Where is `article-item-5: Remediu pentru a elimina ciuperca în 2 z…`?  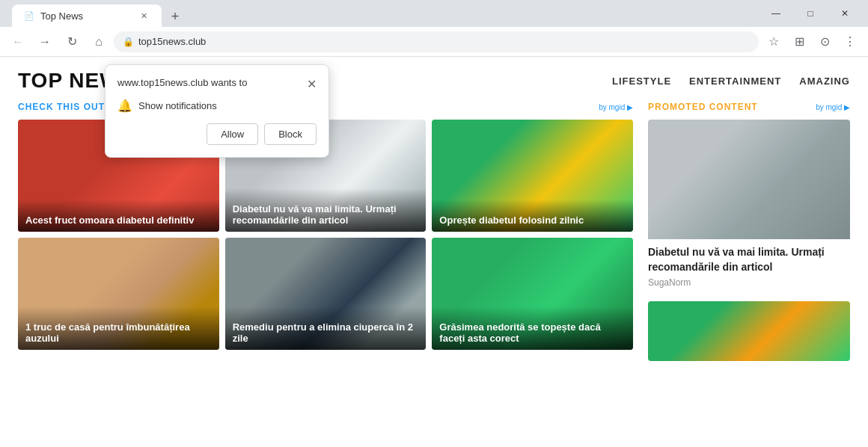
article-item-5: Remediu pentru a elimina ciuperca în 2 z… is located at coordinates (326, 294).